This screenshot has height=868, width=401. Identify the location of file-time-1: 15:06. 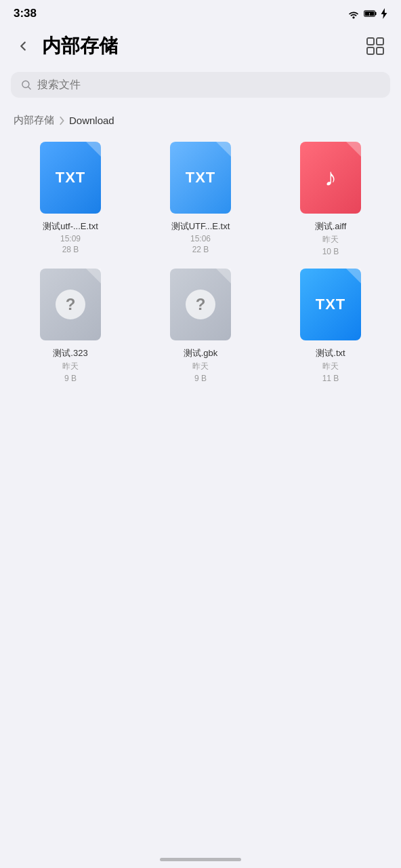
(200, 239).